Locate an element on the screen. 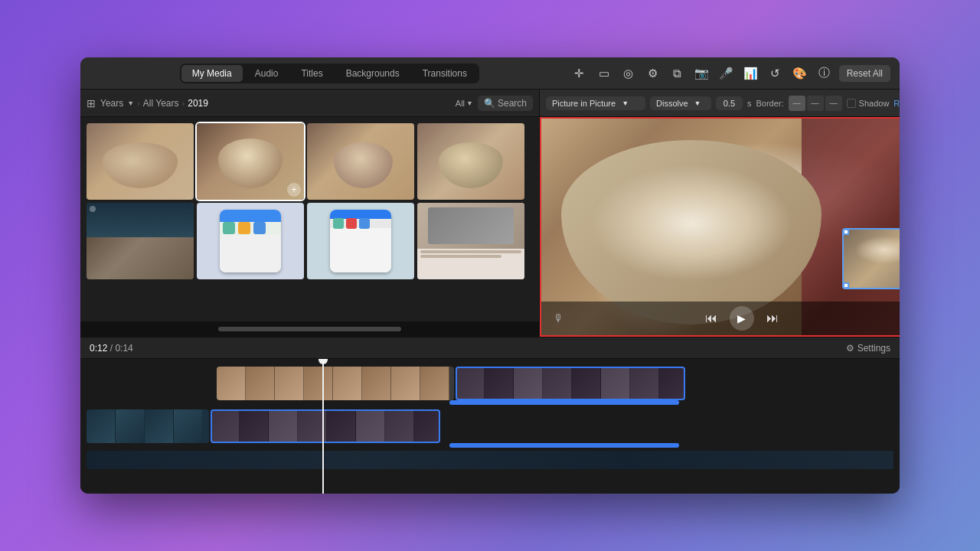  preview-viewport: 🎙 ⏮ ▶ ⏭ ⤢ is located at coordinates (720, 227).